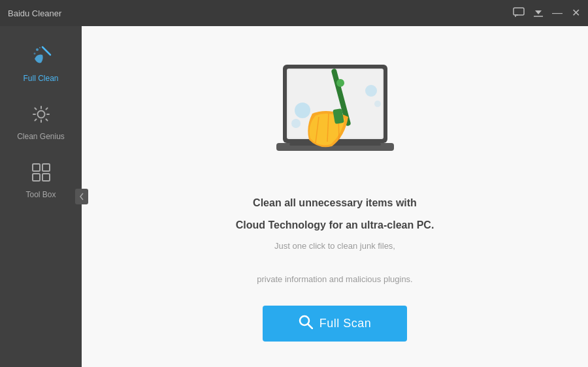  I want to click on sidebar: Full Clean Clean Genius, so click(41, 197).